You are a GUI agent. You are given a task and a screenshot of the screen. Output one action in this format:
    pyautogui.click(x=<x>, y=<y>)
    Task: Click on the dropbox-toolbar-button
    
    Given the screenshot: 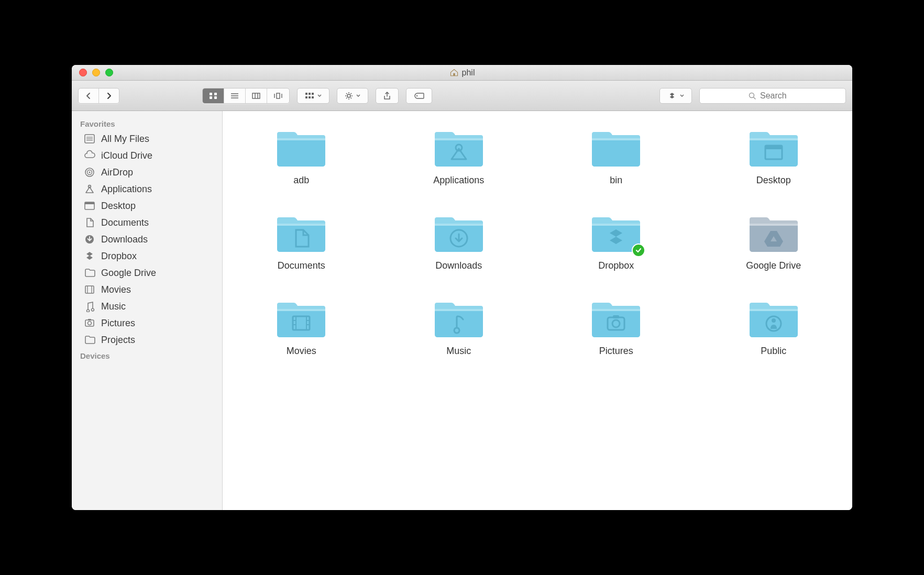 What is the action you would take?
    pyautogui.click(x=676, y=96)
    